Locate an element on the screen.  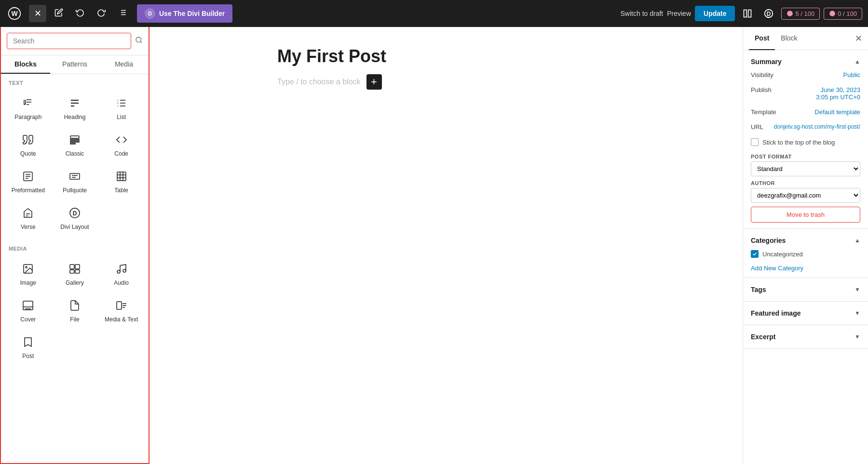
media-text-icon is located at coordinates (122, 305).